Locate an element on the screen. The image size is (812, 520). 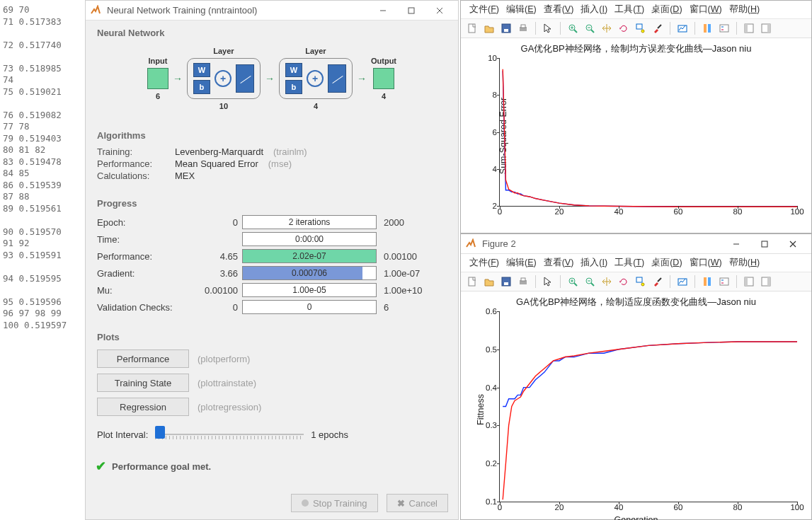
progress-row-mu: Mu: 0.00100 1.00e-05 1.00e+10 is located at coordinates (272, 290).